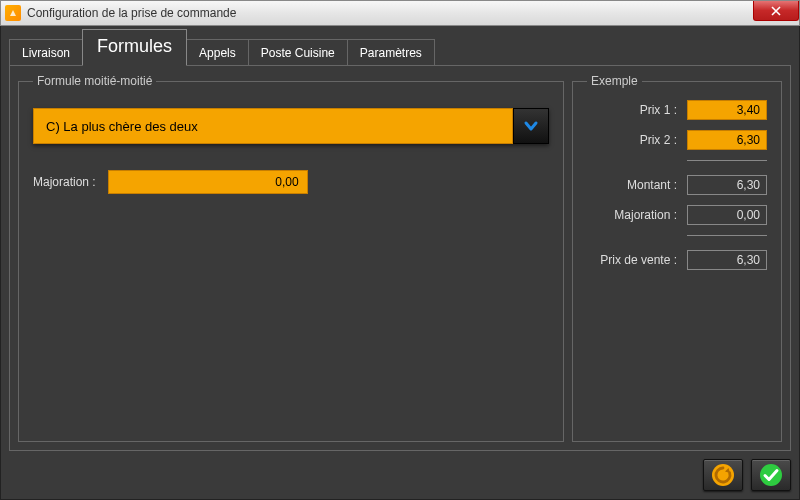  Describe the element at coordinates (771, 475) in the screenshot. I see `check-icon` at that location.